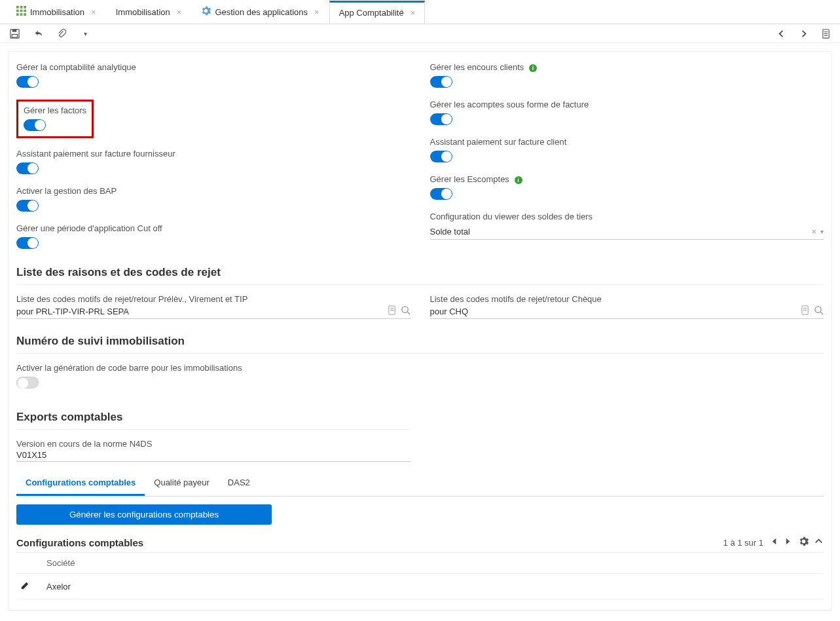 This screenshot has height=621, width=840. What do you see at coordinates (21, 12) in the screenshot?
I see `grid-icon` at bounding box center [21, 12].